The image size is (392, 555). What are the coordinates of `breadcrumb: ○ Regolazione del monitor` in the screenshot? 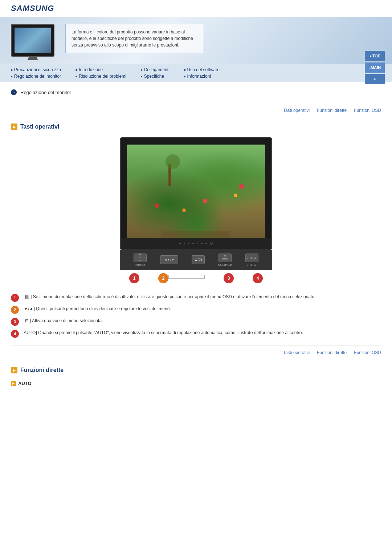 It's located at (196, 94).